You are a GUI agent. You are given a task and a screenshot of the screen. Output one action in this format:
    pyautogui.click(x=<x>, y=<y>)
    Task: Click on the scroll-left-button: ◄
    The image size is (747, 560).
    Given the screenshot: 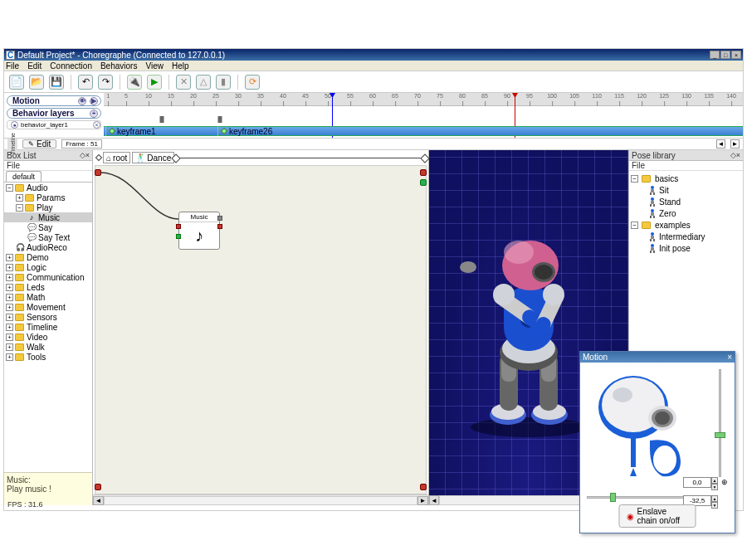 What is the action you would take?
    pyautogui.click(x=98, y=501)
    